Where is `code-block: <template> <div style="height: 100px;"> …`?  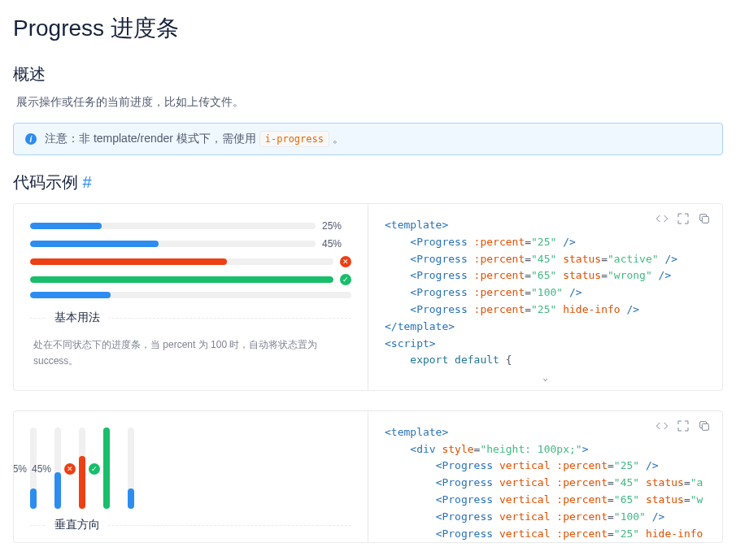 code-block: <template> <div style="height: 100px;"> … is located at coordinates (545, 484).